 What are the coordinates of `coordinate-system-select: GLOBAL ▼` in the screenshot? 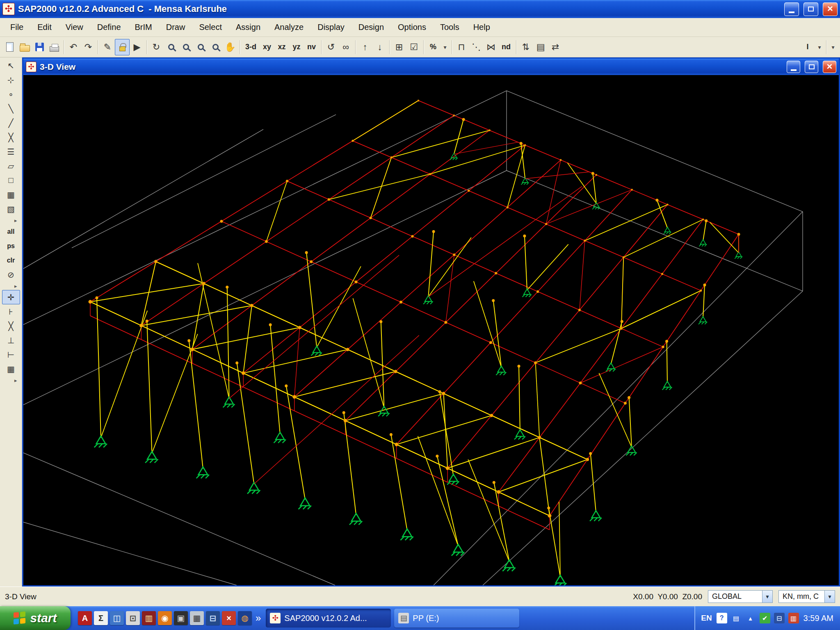 It's located at (740, 596).